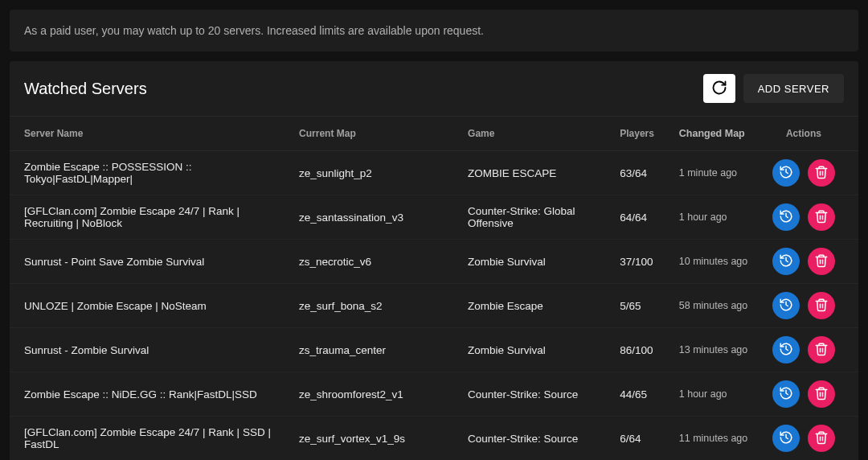  What do you see at coordinates (537, 174) in the screenshot?
I see `cell-game: ZOMBIE ESCAPE` at bounding box center [537, 174].